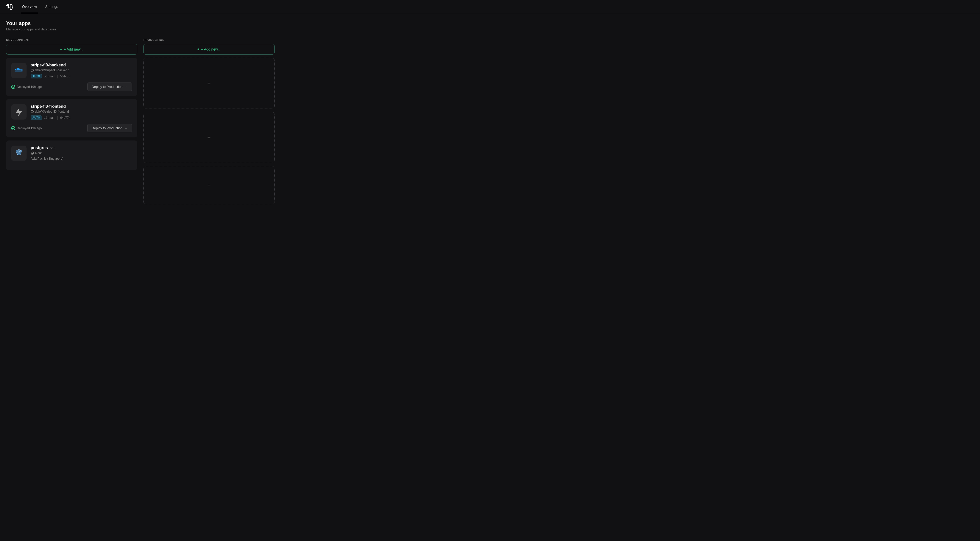  I want to click on plus-icon: +, so click(61, 49).